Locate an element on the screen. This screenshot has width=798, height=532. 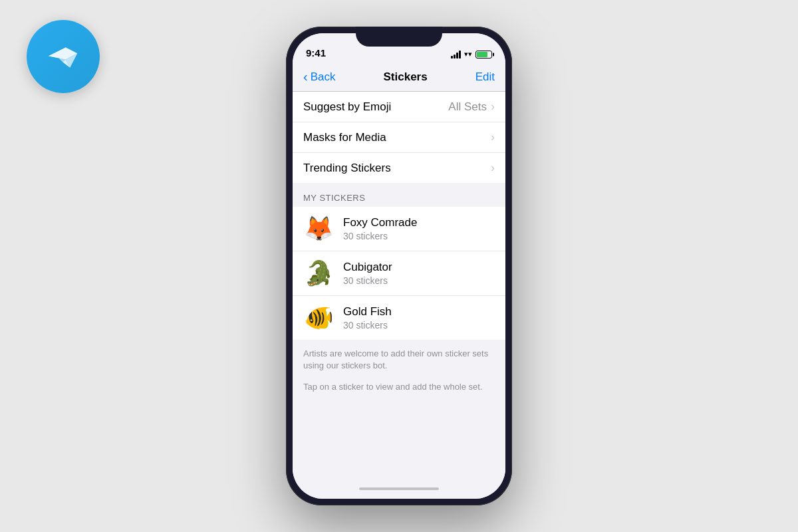
suggest-by-emoji-value: All Sets is located at coordinates (467, 107).